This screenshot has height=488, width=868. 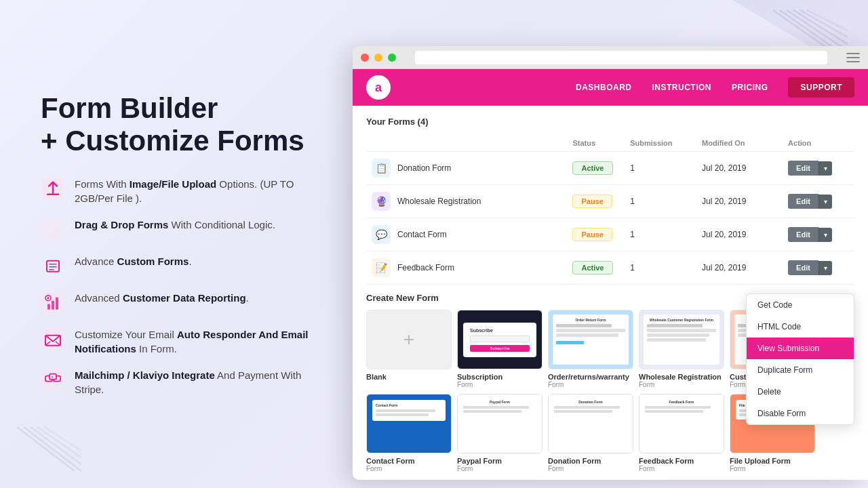 What do you see at coordinates (591, 385) in the screenshot?
I see `template-type-order: Form` at bounding box center [591, 385].